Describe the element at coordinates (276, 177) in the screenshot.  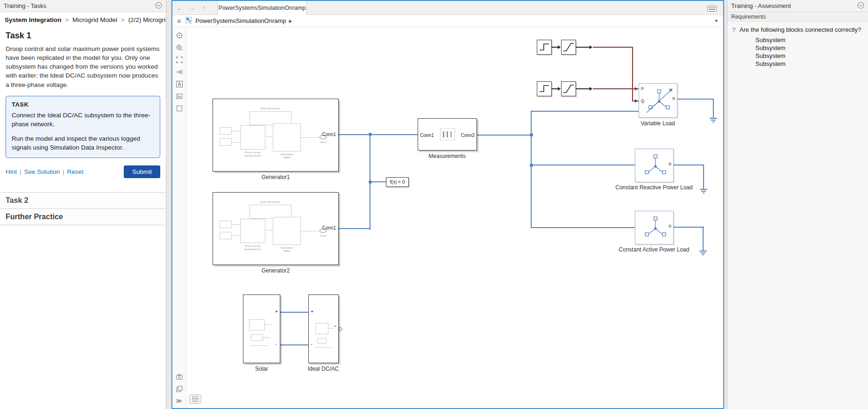
I see `block-label: Generator1` at that location.